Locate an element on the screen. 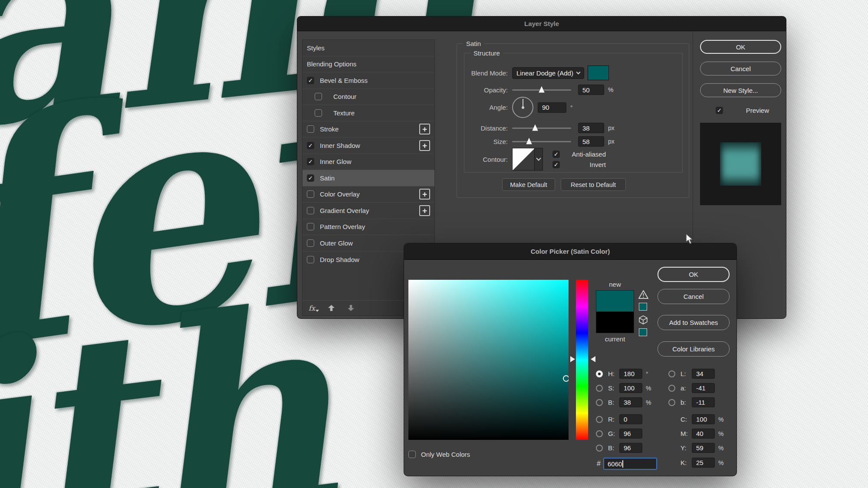 The image size is (868, 488). picker-ok-button: OK is located at coordinates (694, 274).